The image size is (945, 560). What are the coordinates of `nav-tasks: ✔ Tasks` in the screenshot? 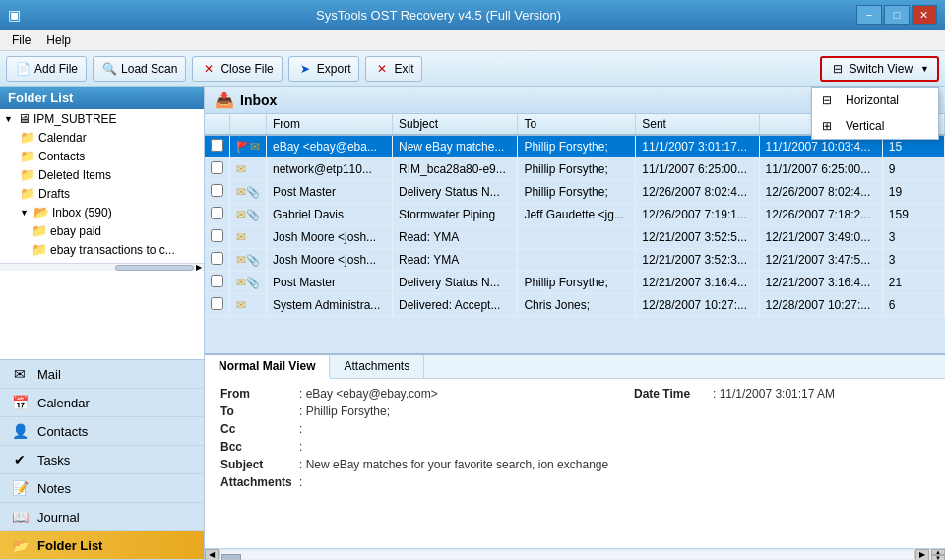 It's located at (102, 461).